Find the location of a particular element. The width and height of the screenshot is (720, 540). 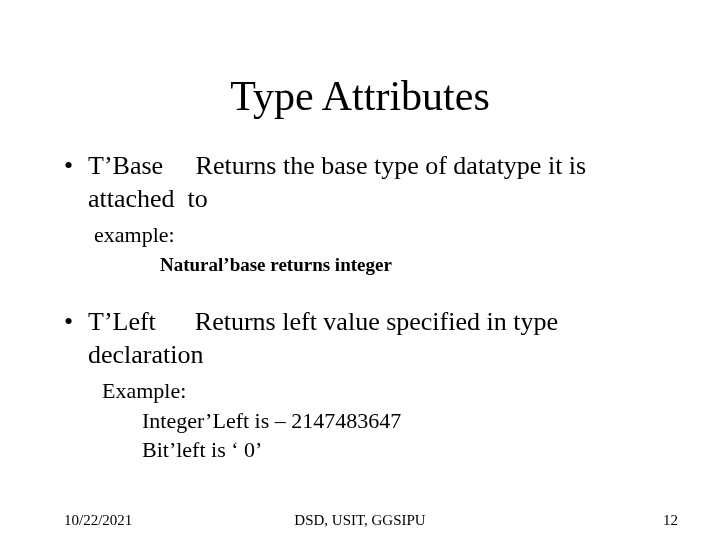

bullet-sub-example-label: example: is located at coordinates (362, 235).